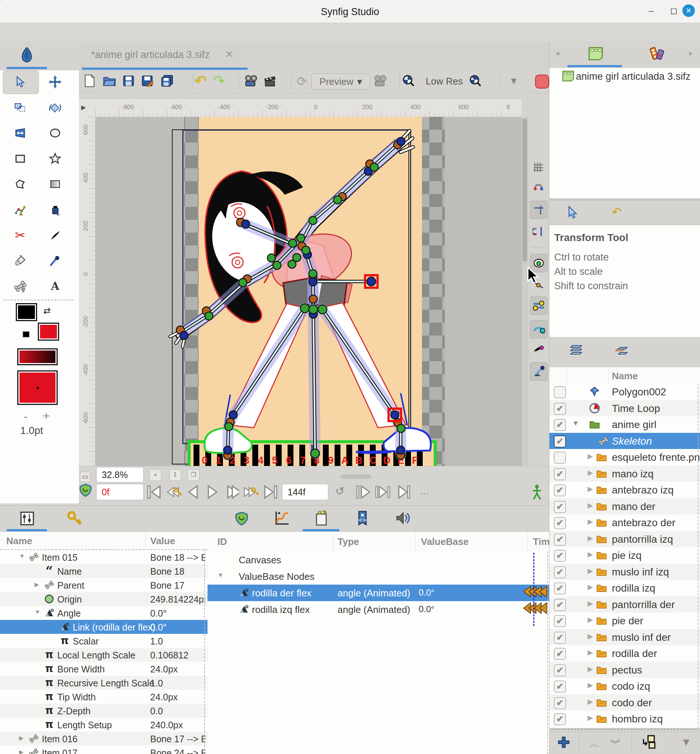  Describe the element at coordinates (38, 357) in the screenshot. I see `gradient-swatch` at that location.